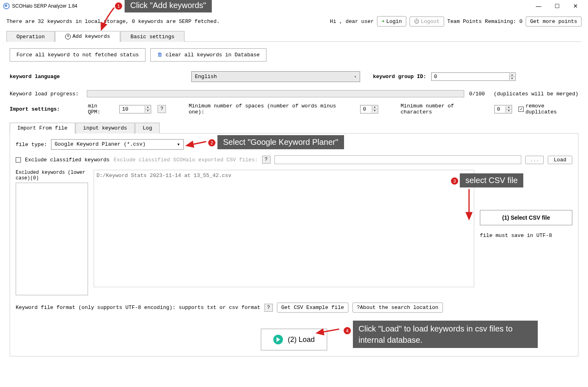  Describe the element at coordinates (117, 144) in the screenshot. I see `file-type-select: Google Keyword Planer (*.csv) ▾` at that location.